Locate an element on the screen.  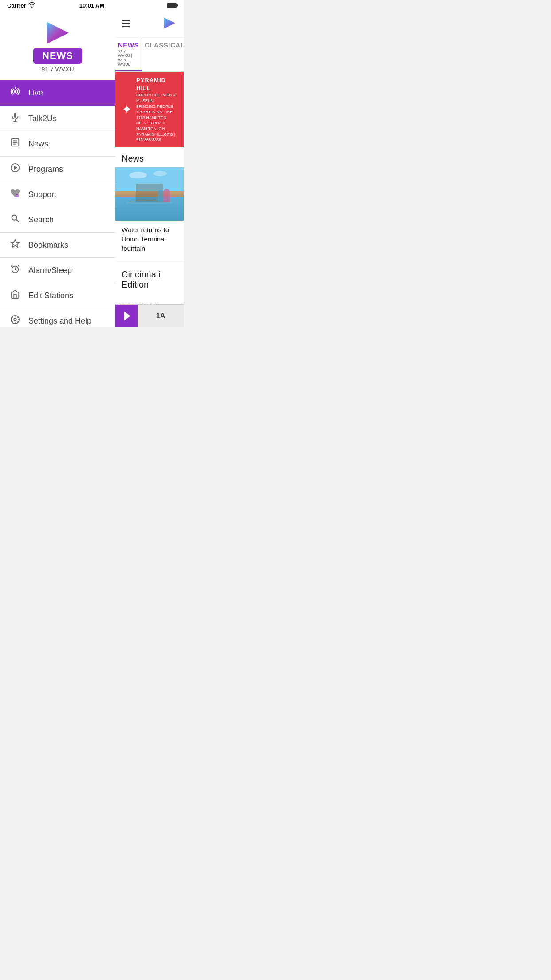
battery-icon is located at coordinates (172, 5).